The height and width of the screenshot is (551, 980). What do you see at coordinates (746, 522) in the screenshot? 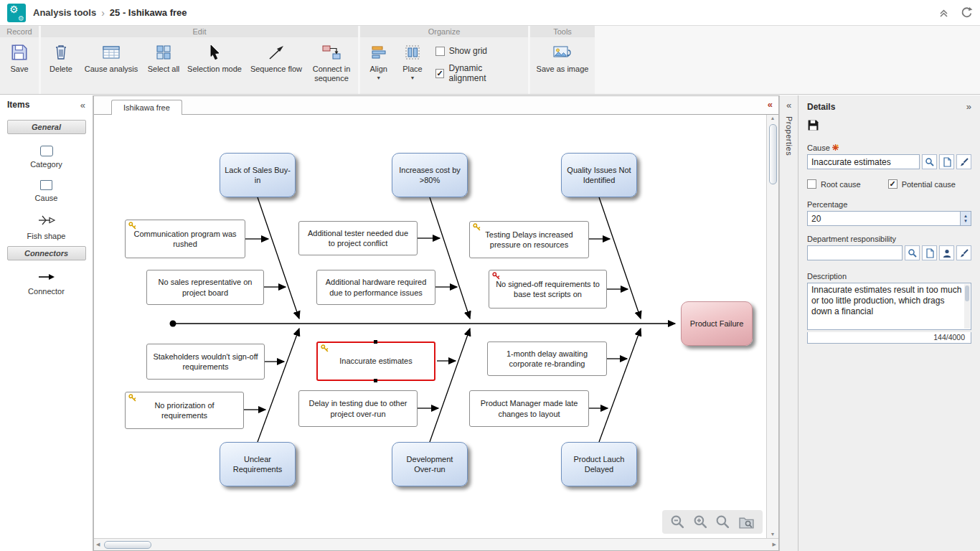
I see `fit-to-window-icon` at bounding box center [746, 522].